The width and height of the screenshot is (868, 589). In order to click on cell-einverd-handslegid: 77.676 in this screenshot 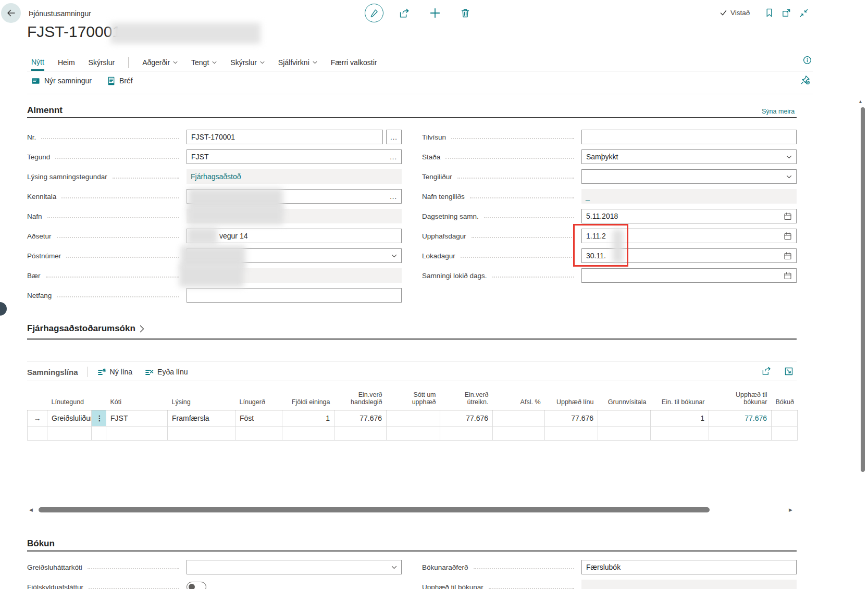, I will do `click(361, 418)`.